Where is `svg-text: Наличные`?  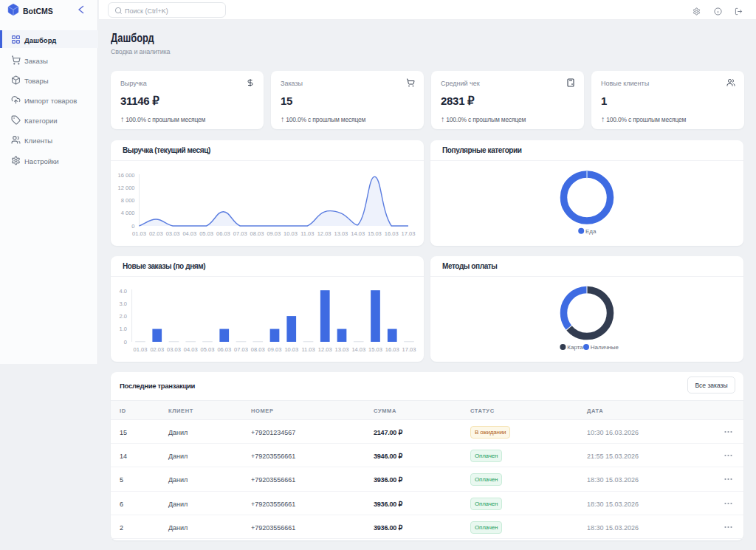 svg-text: Наличные is located at coordinates (605, 347).